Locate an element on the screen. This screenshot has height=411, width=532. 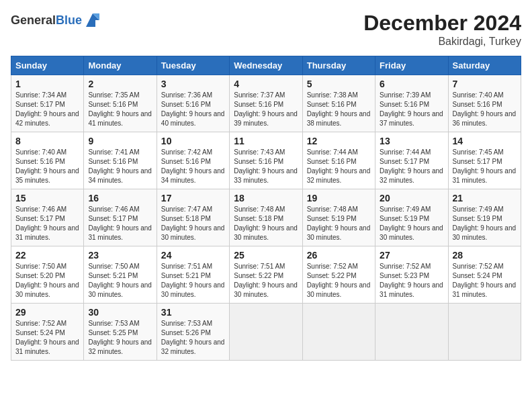
calendar-day-cell: 26Sunrise: 7:52 AMSunset: 5:22 PMDayligh… is located at coordinates (339, 275).